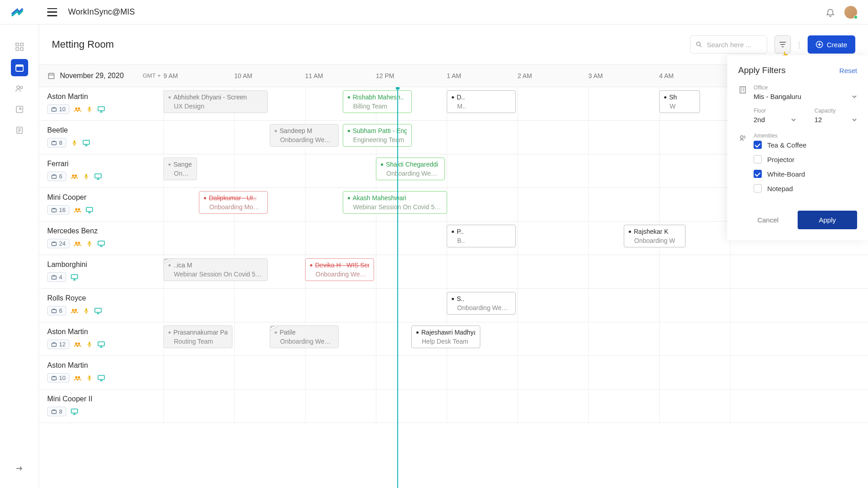 Image resolution: width=868 pixels, height=488 pixels. Describe the element at coordinates (729, 44) in the screenshot. I see `search-input` at that location.